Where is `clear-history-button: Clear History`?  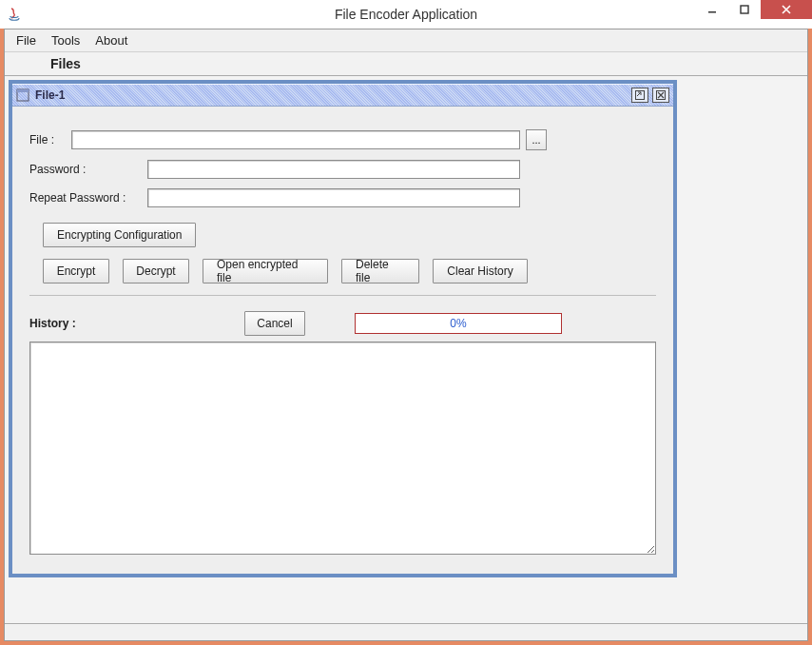 clear-history-button: Clear History is located at coordinates (480, 271).